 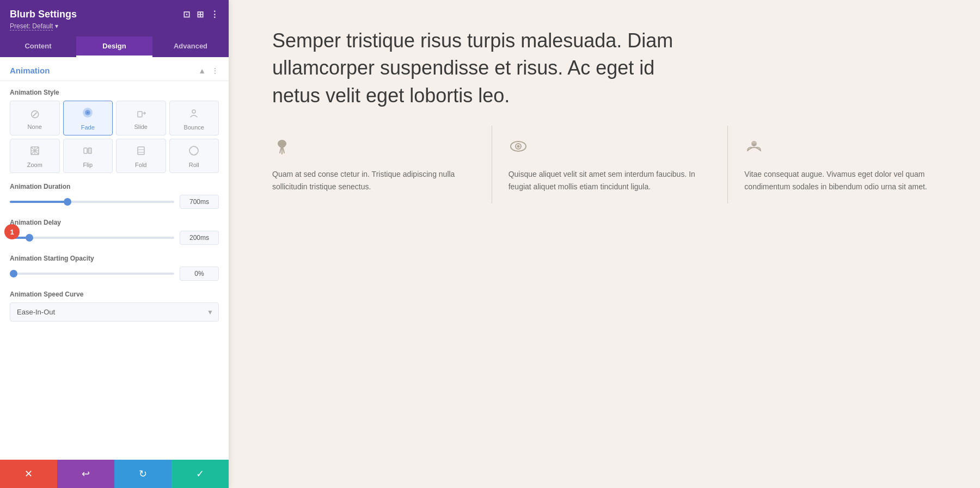 What do you see at coordinates (194, 118) in the screenshot?
I see `anim-bounce: Bounce` at bounding box center [194, 118].